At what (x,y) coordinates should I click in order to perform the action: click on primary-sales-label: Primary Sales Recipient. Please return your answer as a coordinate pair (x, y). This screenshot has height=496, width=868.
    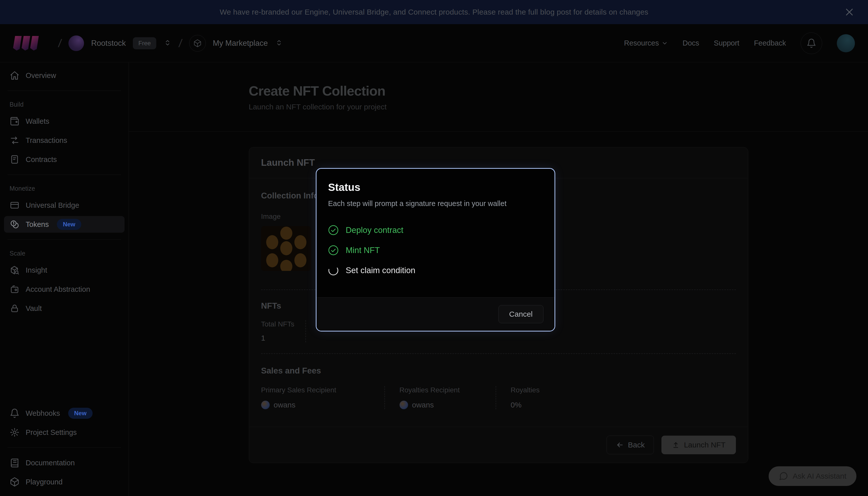
    Looking at the image, I should click on (323, 390).